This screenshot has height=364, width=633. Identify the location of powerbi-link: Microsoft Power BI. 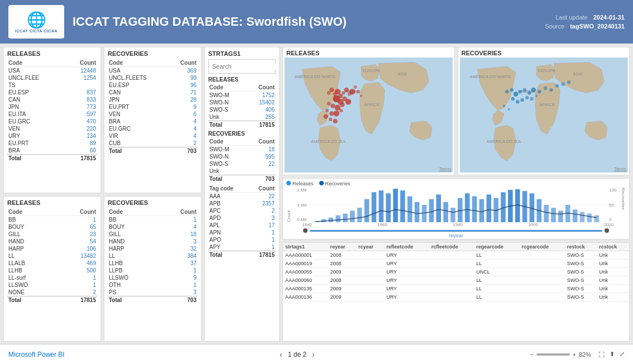
(37, 355).